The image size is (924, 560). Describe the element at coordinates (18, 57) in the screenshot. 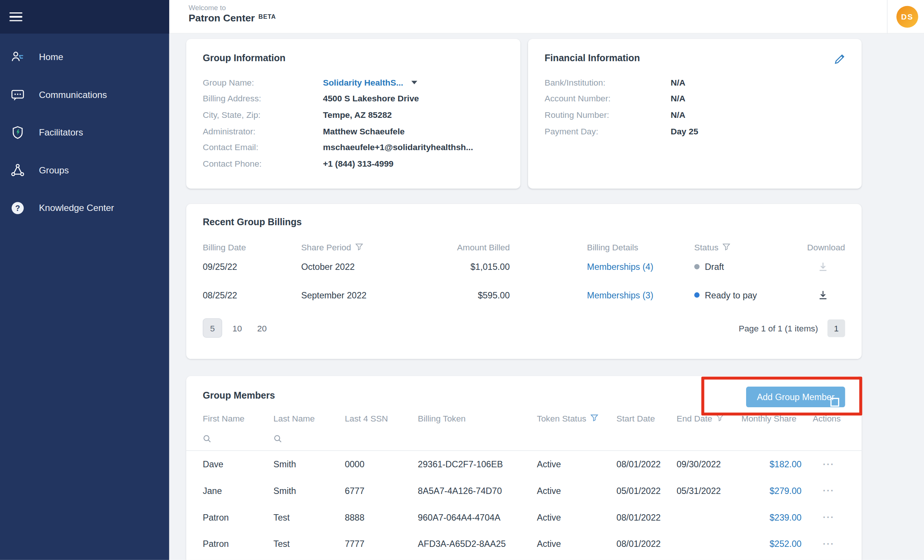

I see `person-desk-icon` at that location.